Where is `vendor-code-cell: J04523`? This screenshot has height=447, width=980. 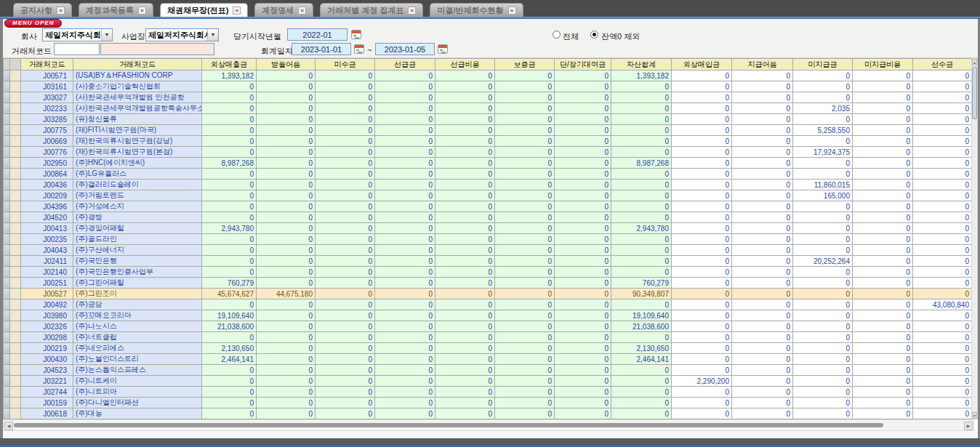 vendor-code-cell: J04523 is located at coordinates (47, 371).